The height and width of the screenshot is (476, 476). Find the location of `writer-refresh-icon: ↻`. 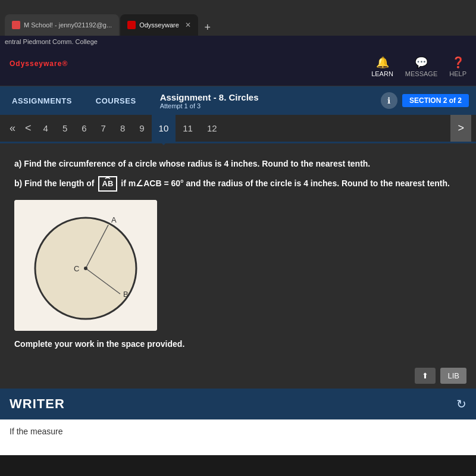

writer-refresh-icon: ↻ is located at coordinates (462, 404).